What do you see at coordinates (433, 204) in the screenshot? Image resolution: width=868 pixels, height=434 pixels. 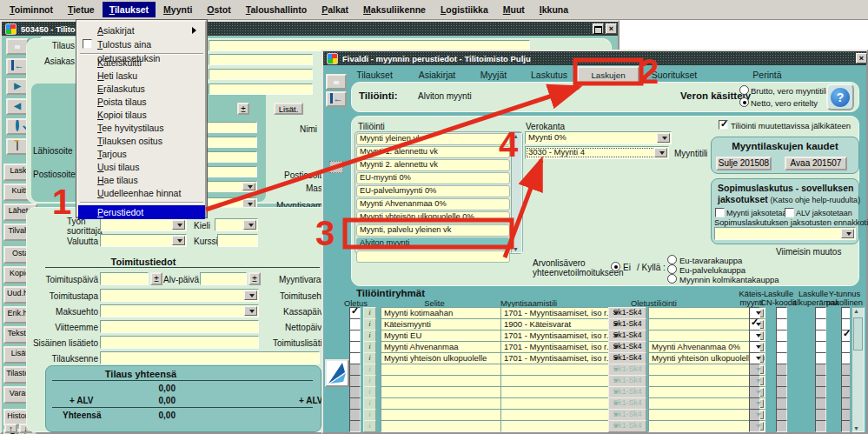 I see `tiliointi-list-item: Myynti Ahvenanmaa 0%` at bounding box center [433, 204].